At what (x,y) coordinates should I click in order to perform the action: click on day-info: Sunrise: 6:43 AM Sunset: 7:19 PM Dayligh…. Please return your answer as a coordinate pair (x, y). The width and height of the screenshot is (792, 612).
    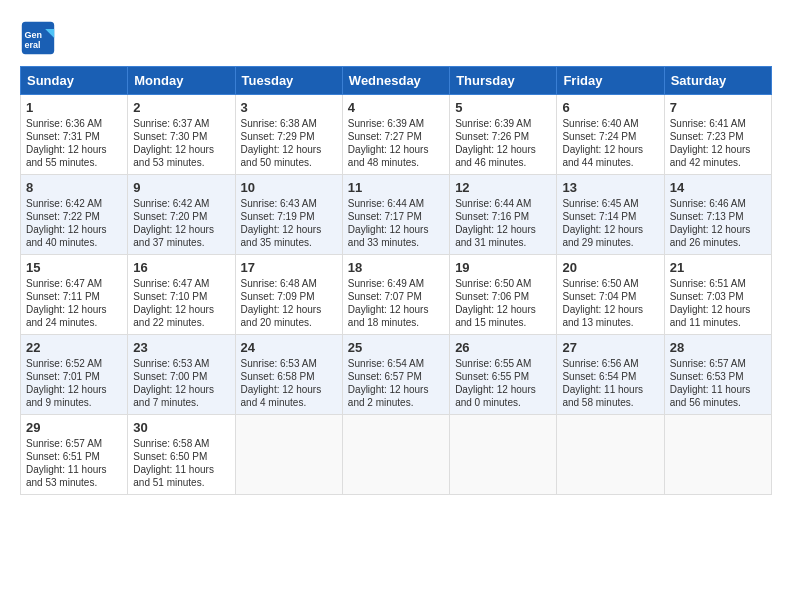
    Looking at the image, I should click on (289, 223).